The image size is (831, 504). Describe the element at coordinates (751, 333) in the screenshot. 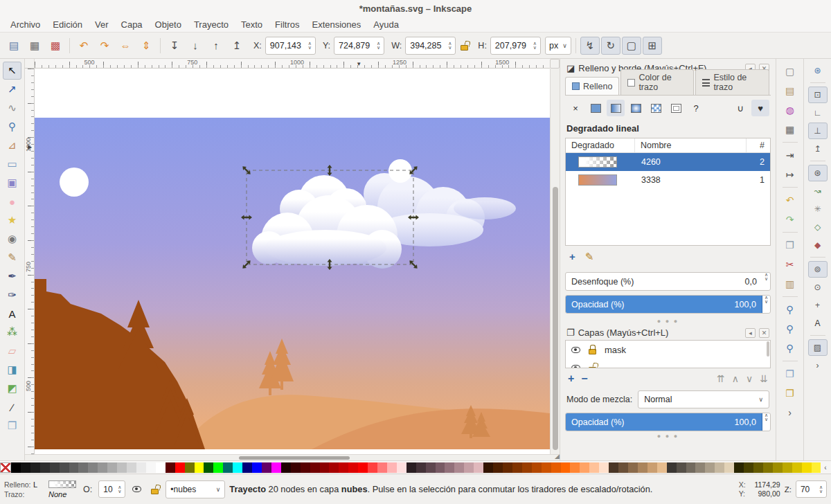

I see `dock-shrink-button: ◂` at that location.